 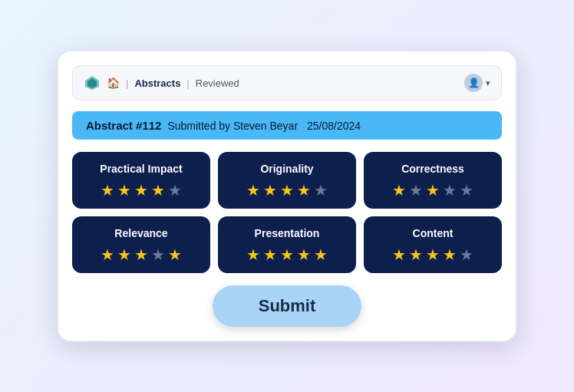 I want to click on rating-label-1: Originality, so click(x=287, y=169).